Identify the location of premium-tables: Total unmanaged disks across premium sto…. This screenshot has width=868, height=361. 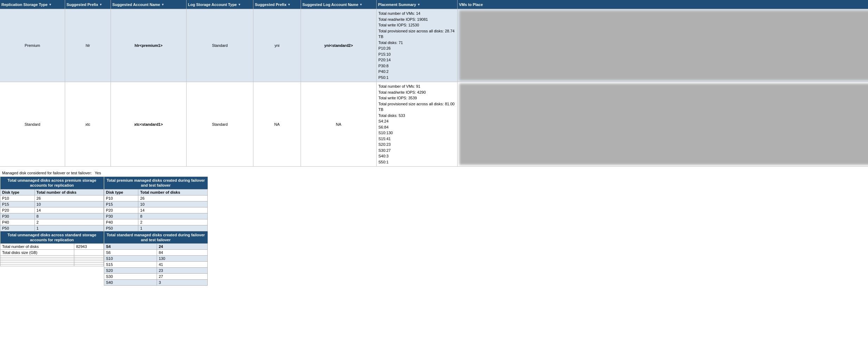
(104, 204).